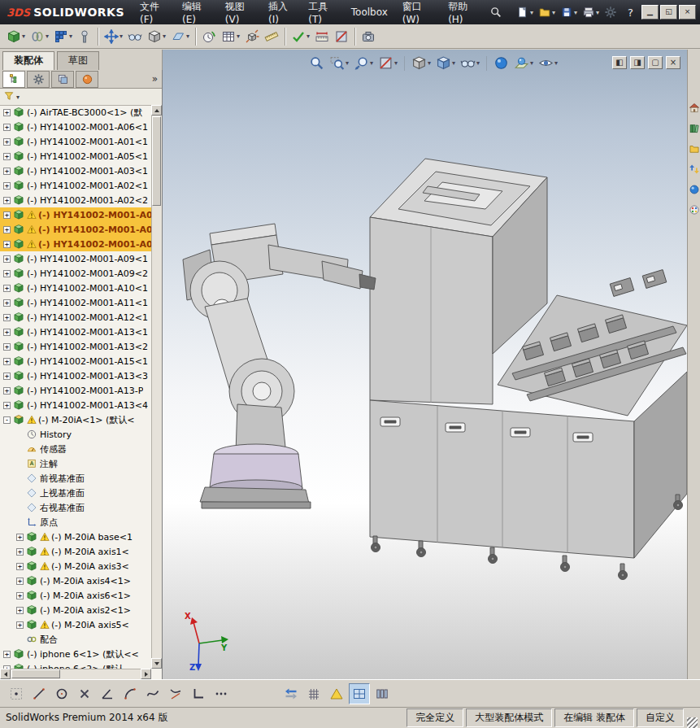 The image size is (700, 728). What do you see at coordinates (631, 13) in the screenshot?
I see `help-icon: ?` at bounding box center [631, 13].